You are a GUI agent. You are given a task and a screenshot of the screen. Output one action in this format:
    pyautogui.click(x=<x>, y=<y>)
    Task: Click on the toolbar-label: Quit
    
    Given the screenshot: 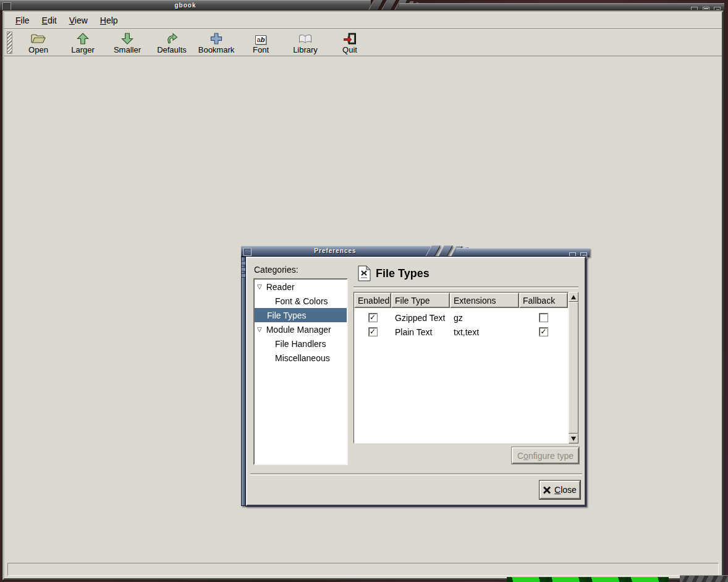 What is the action you would take?
    pyautogui.click(x=350, y=49)
    